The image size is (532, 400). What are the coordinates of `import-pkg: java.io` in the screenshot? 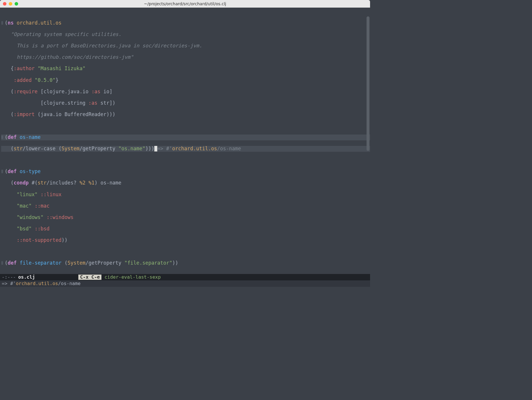 It's located at (51, 114).